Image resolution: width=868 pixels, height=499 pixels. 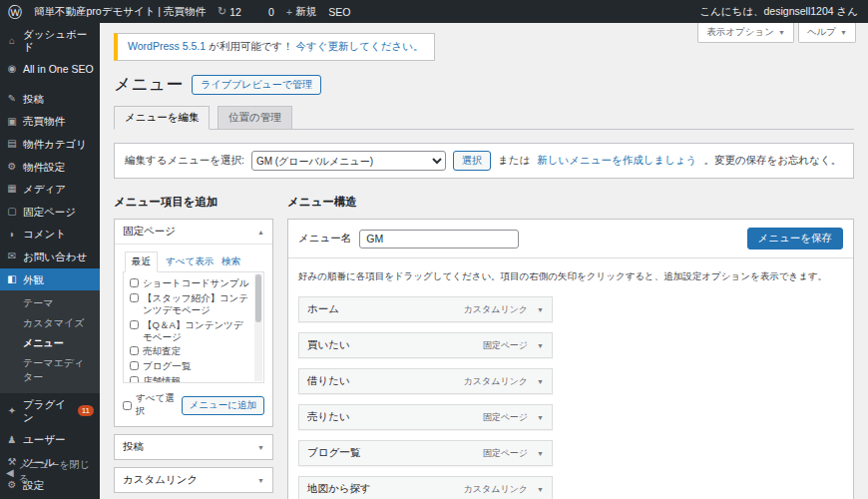 I want to click on sidebar-item-property-settings: ⚙ 物件設定, so click(x=50, y=168).